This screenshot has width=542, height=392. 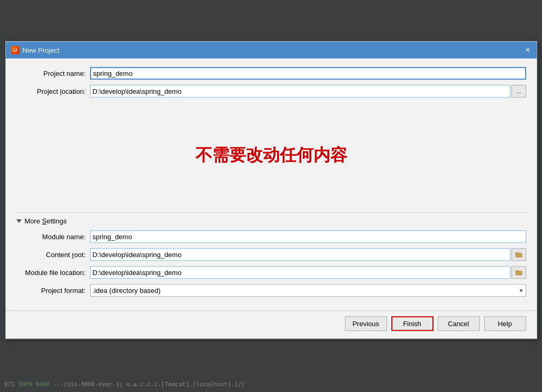 What do you see at coordinates (528, 50) in the screenshot?
I see `close-button: ×` at bounding box center [528, 50].